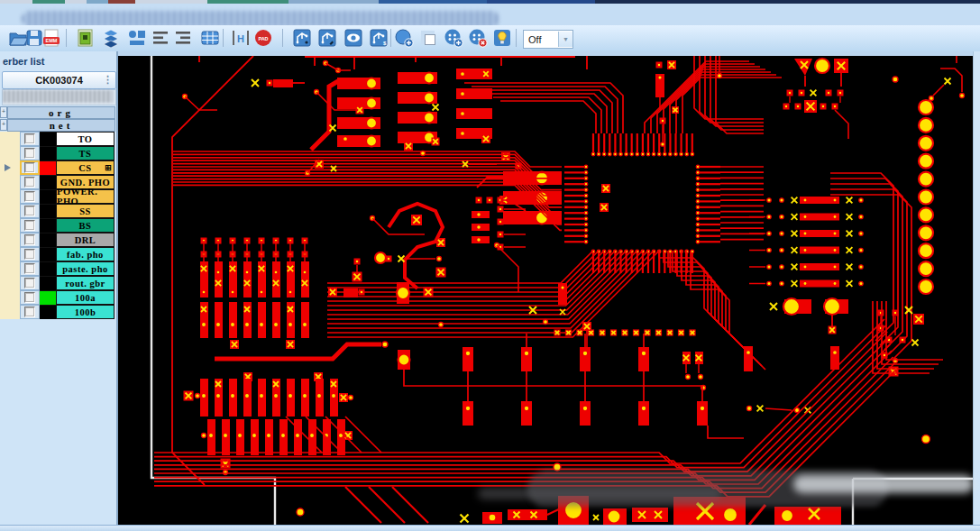 The height and width of the screenshot is (531, 980). What do you see at coordinates (51, 38) in the screenshot?
I see `emm-doc-icon: EMM` at bounding box center [51, 38].